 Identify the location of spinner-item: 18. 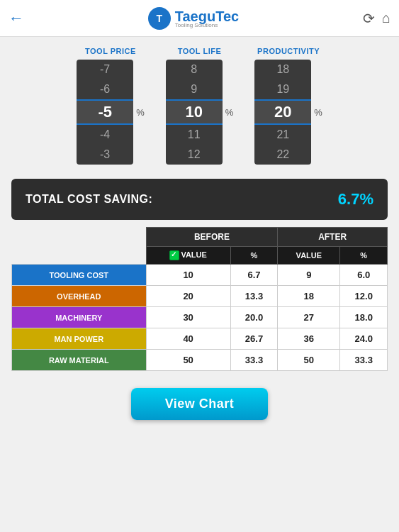
(283, 70).